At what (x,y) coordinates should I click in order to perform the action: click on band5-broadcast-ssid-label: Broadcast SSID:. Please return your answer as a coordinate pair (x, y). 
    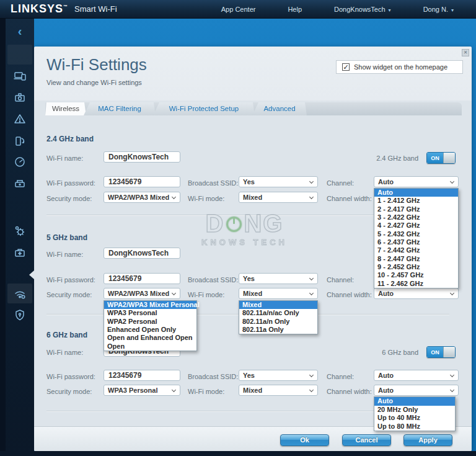
    Looking at the image, I should click on (213, 280).